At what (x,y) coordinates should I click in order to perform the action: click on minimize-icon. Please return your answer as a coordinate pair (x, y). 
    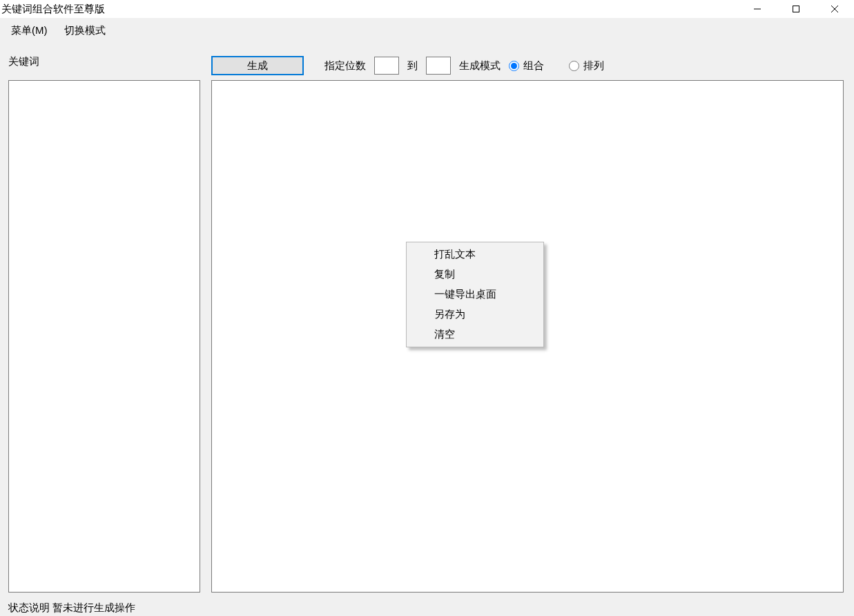
    Looking at the image, I should click on (757, 9).